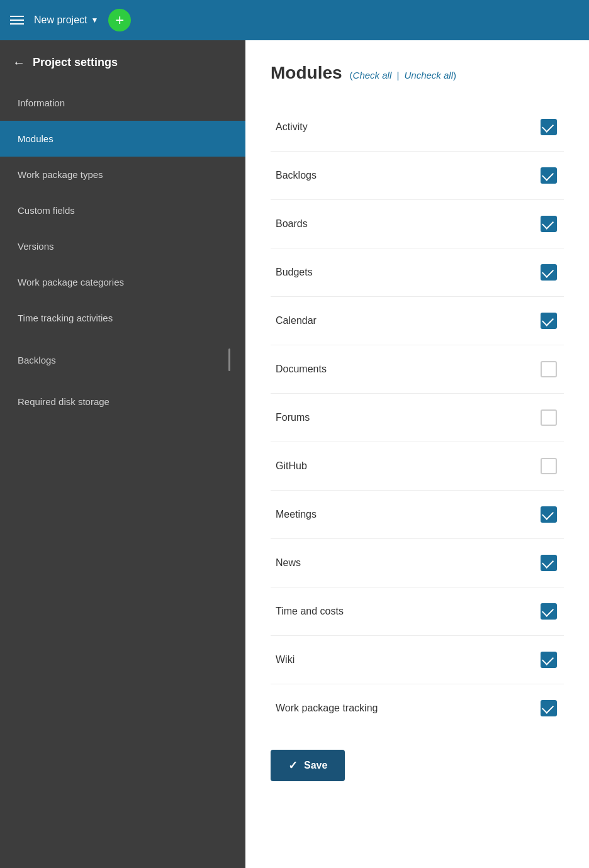 The image size is (589, 868). What do you see at coordinates (17, 20) in the screenshot?
I see `hamburger-menu` at bounding box center [17, 20].